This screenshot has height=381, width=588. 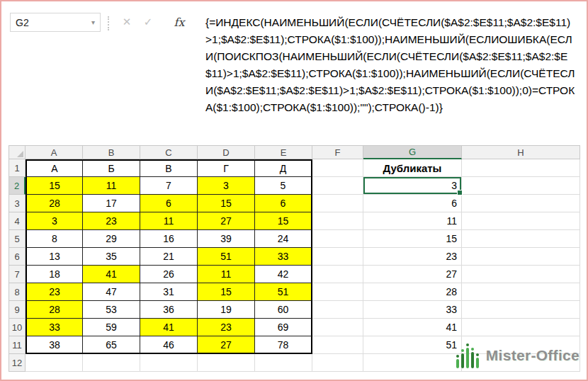 What do you see at coordinates (54, 363) in the screenshot?
I see `cell-A12` at bounding box center [54, 363].